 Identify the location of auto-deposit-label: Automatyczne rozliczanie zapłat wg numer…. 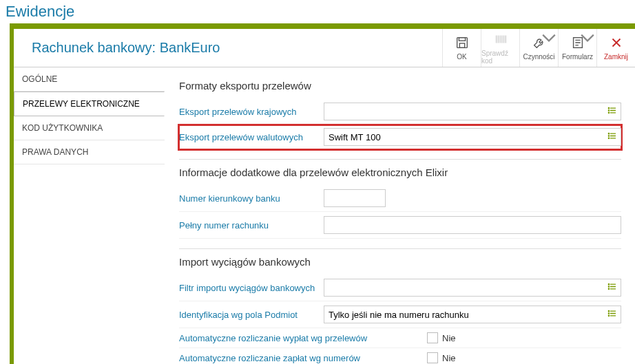
(303, 358).